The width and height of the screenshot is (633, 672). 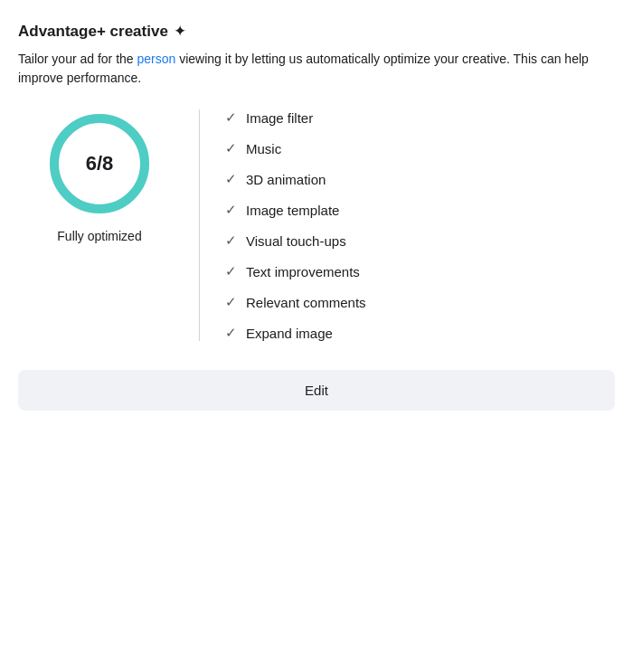 What do you see at coordinates (93, 32) in the screenshot?
I see `page-title: Advantage+ creative` at bounding box center [93, 32].